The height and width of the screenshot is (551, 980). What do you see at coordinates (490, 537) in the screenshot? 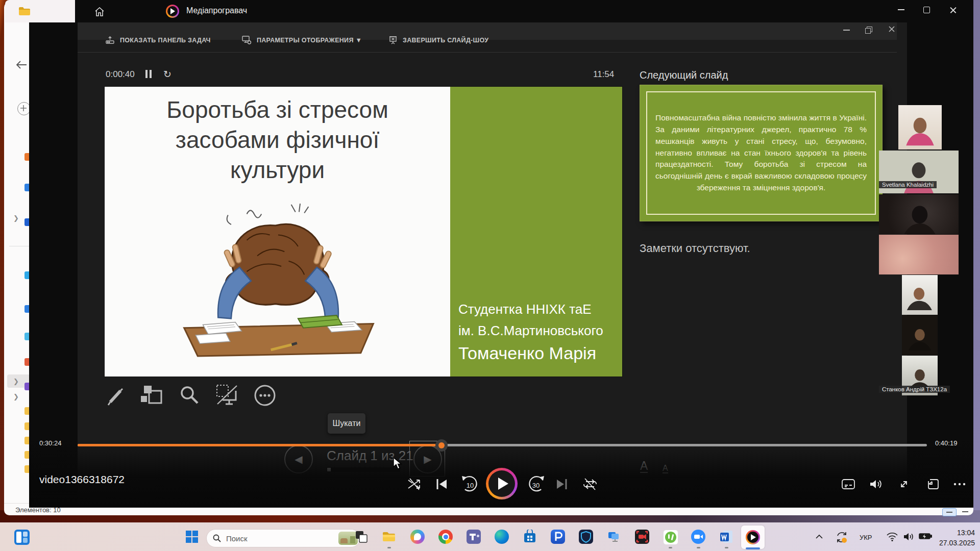
I see `taskbar` at bounding box center [490, 537].